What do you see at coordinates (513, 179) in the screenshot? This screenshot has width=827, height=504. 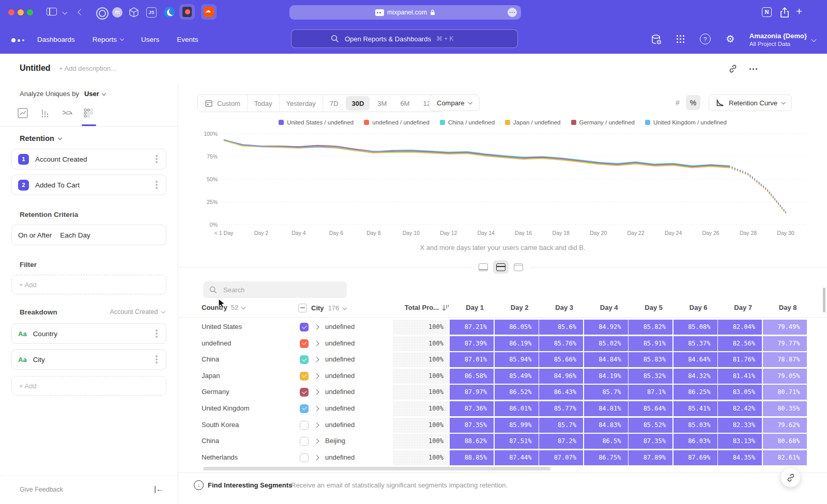 I see `retention-chart-canvas` at bounding box center [513, 179].